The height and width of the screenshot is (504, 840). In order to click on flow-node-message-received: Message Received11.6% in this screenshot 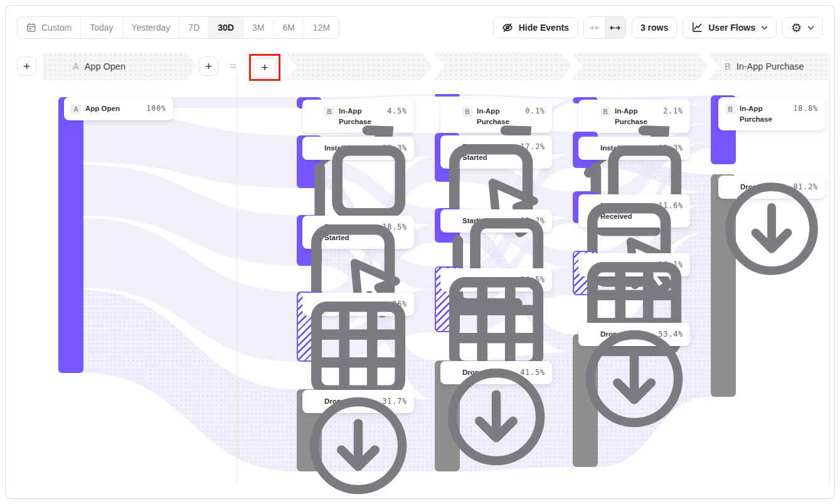, I will do `click(634, 211)`.